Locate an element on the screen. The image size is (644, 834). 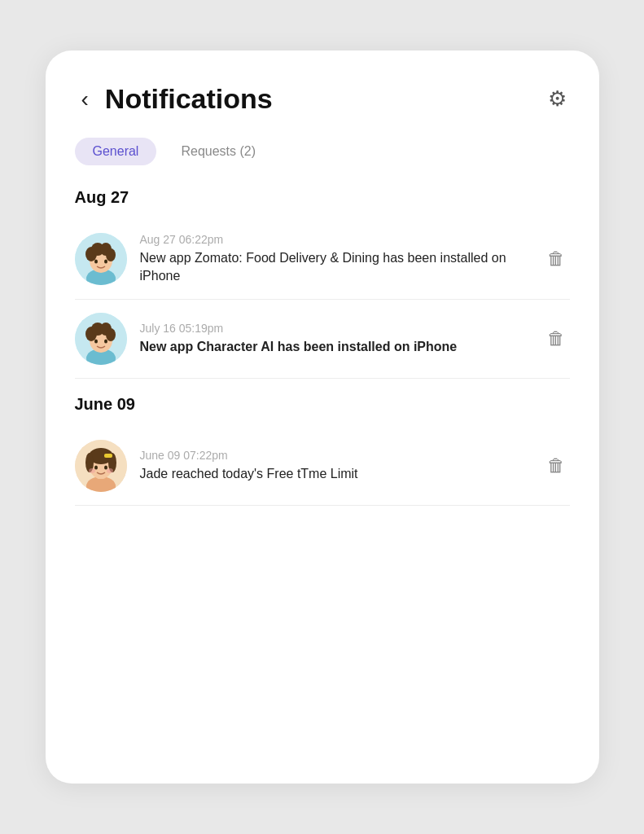
section-date-june09: June 09 is located at coordinates (322, 404).